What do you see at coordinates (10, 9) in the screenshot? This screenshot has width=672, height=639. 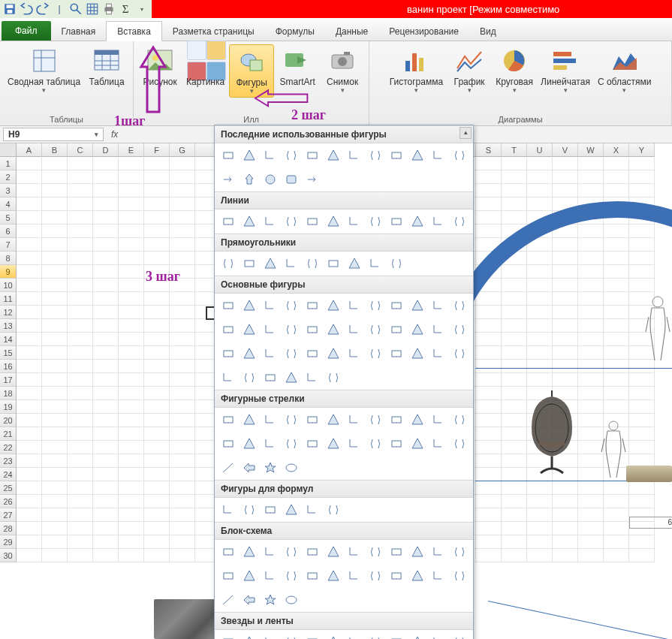 I see `save-icon` at bounding box center [10, 9].